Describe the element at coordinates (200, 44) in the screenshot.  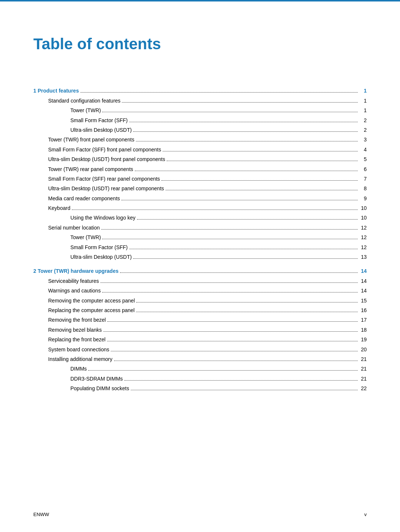
I see `page-title: Table of contents` at that location.